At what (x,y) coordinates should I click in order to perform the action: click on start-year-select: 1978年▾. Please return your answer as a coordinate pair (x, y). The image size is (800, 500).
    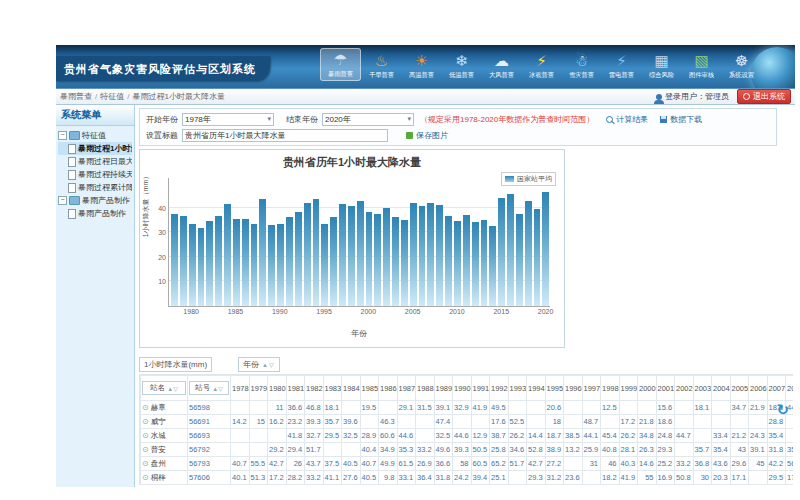
    Looking at the image, I should click on (228, 120).